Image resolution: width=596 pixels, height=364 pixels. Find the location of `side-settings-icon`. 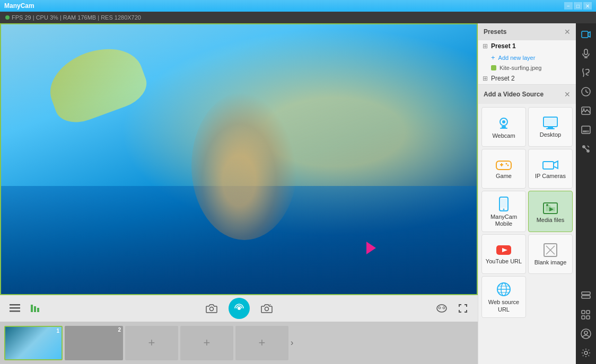

side-settings-icon is located at coordinates (586, 353).